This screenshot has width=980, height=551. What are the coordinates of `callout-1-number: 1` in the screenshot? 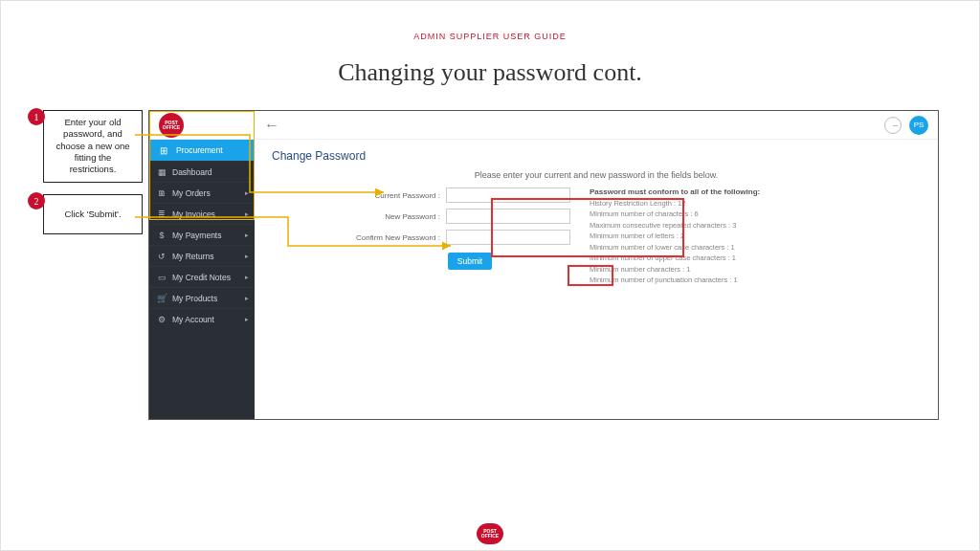 It's located at (36, 117).